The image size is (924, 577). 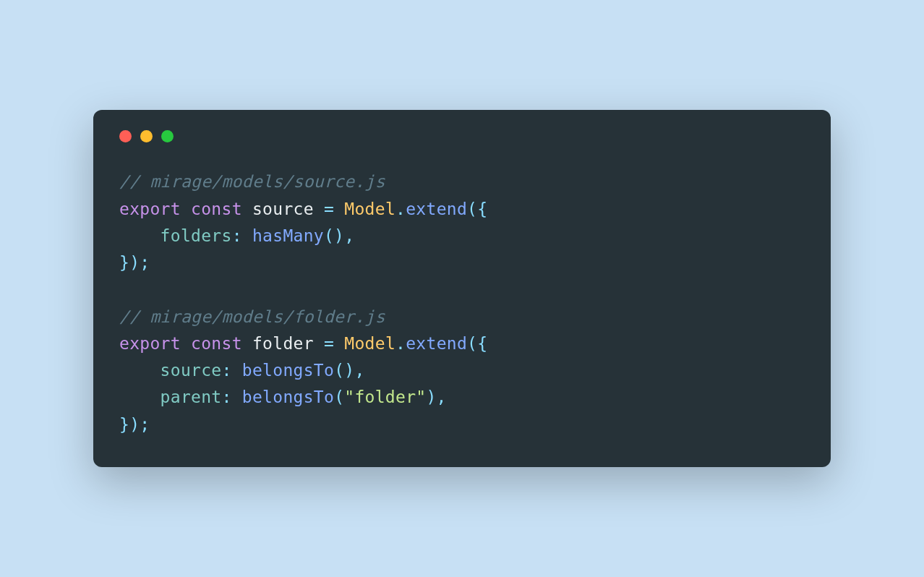 I want to click on code-line: parent: belongsTo("folder"),, so click(x=462, y=398).